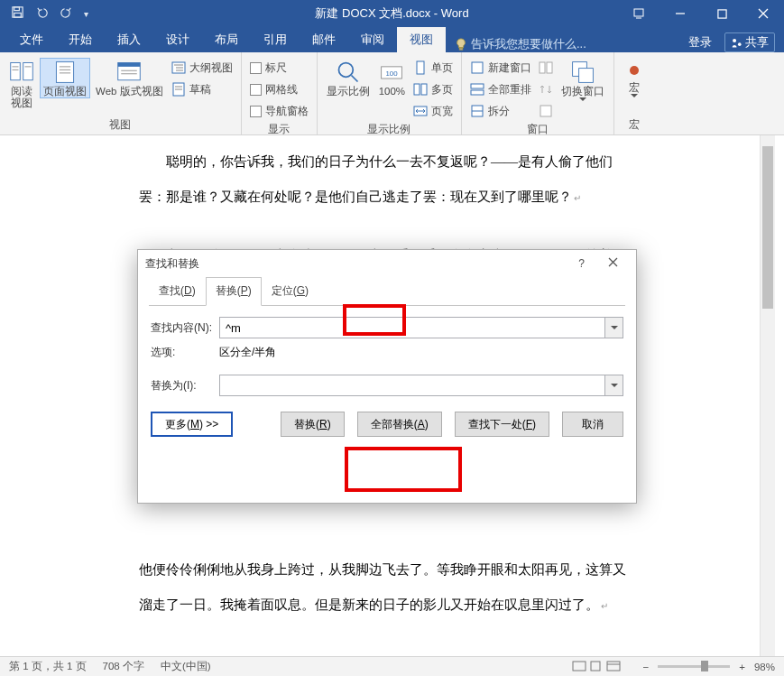 Image resolution: width=784 pixels, height=676 pixels. I want to click on dialog-close-icon, so click(613, 264).